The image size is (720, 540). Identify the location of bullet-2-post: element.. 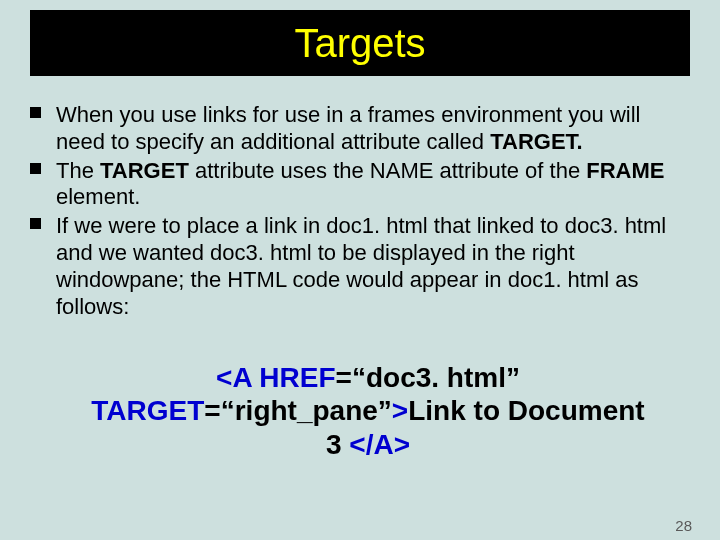
(98, 196).